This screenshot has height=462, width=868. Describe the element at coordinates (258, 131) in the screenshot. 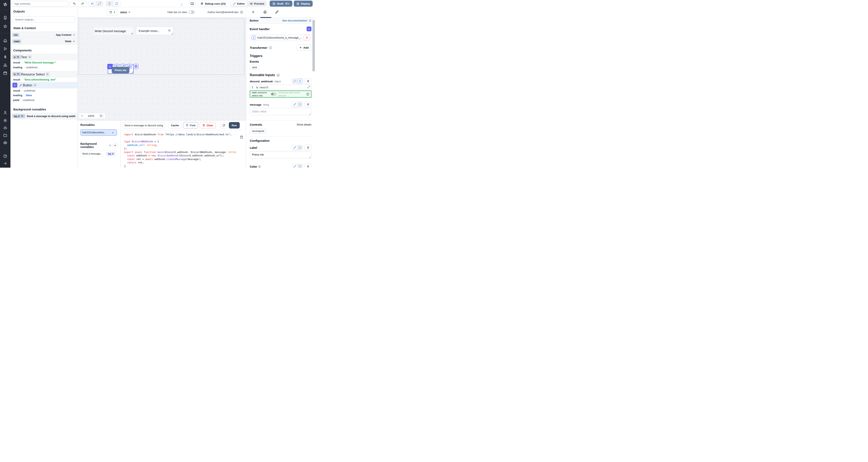

I see `recompute-chip: recompute` at that location.